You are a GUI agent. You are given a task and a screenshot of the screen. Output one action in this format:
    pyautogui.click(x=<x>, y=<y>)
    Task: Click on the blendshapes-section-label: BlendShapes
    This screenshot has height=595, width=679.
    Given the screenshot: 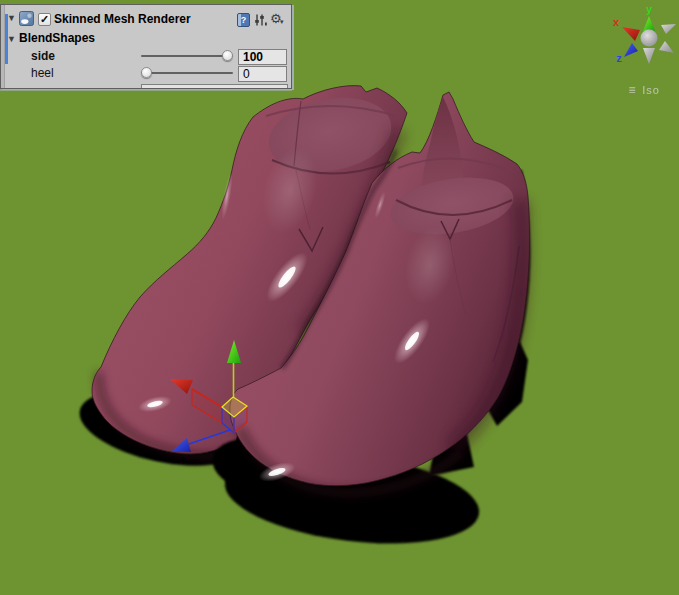 What is the action you would take?
    pyautogui.click(x=57, y=38)
    